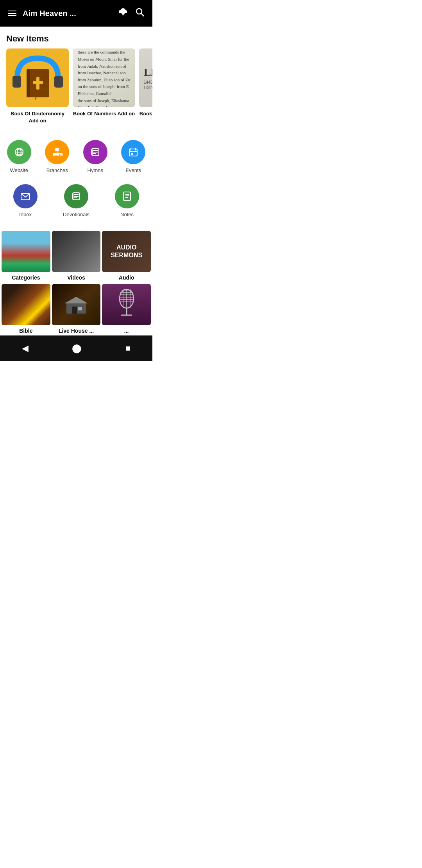  I want to click on back-button: ◀, so click(25, 348).